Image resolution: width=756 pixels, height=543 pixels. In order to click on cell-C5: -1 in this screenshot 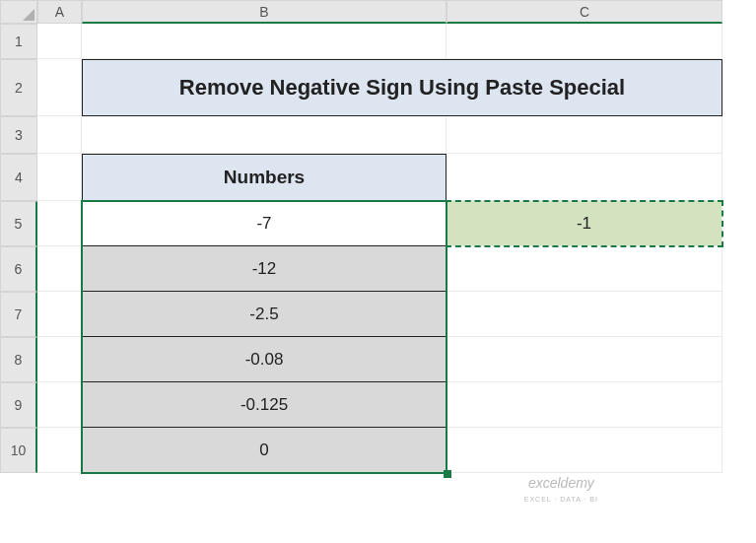, I will do `click(584, 224)`.